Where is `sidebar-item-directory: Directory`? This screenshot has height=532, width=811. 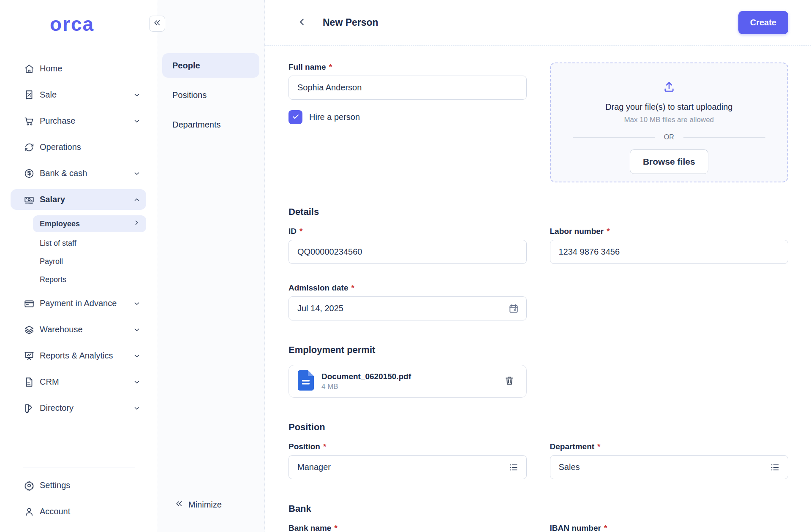
sidebar-item-directory: Directory is located at coordinates (79, 408).